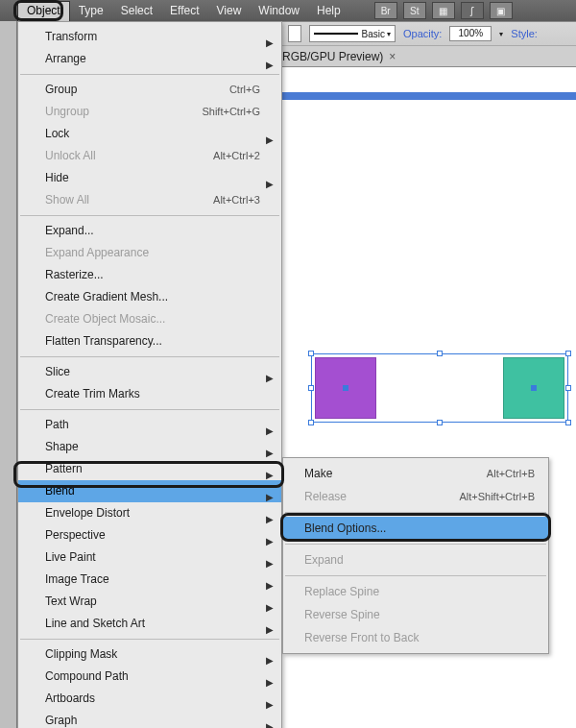 Image resolution: width=576 pixels, height=728 pixels. What do you see at coordinates (150, 676) in the screenshot?
I see `menu-item-compound-path: Compound Path▶` at bounding box center [150, 676].